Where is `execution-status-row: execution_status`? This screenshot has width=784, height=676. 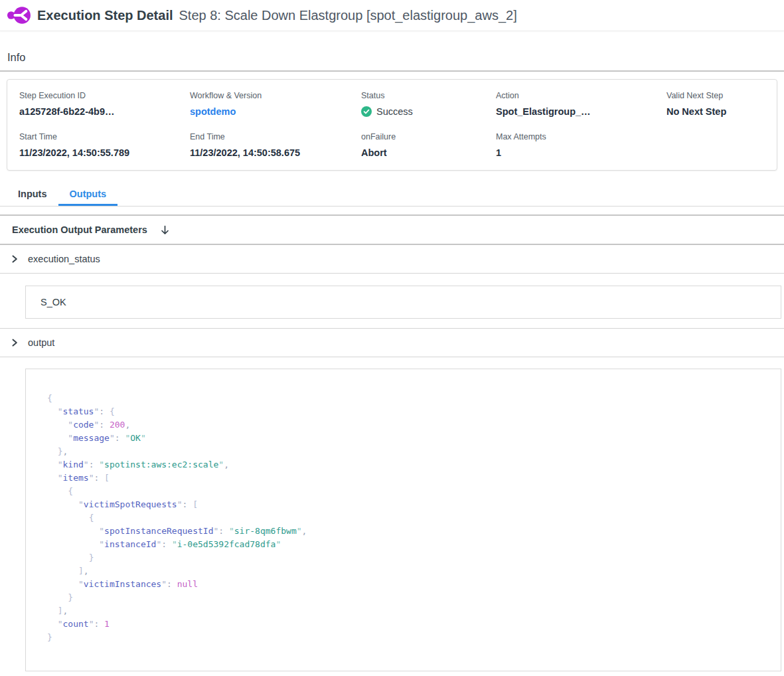 execution-status-row: execution_status is located at coordinates (392, 259).